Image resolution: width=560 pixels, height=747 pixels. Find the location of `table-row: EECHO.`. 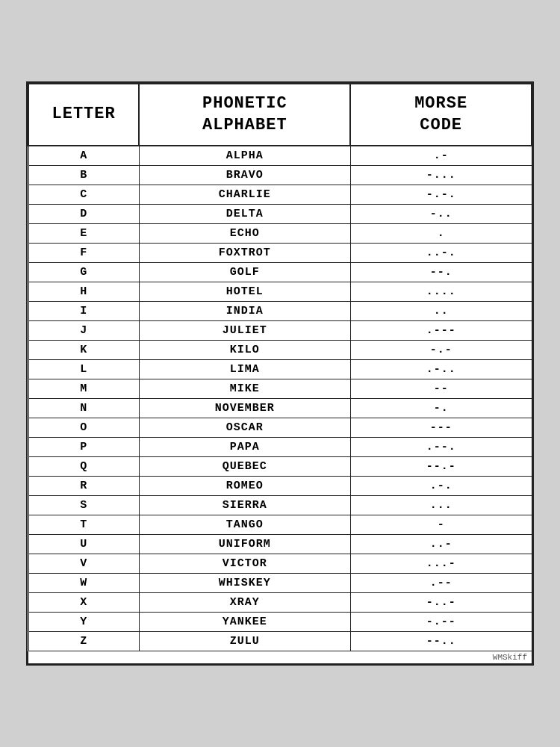

table-row: EECHO. is located at coordinates (280, 234).